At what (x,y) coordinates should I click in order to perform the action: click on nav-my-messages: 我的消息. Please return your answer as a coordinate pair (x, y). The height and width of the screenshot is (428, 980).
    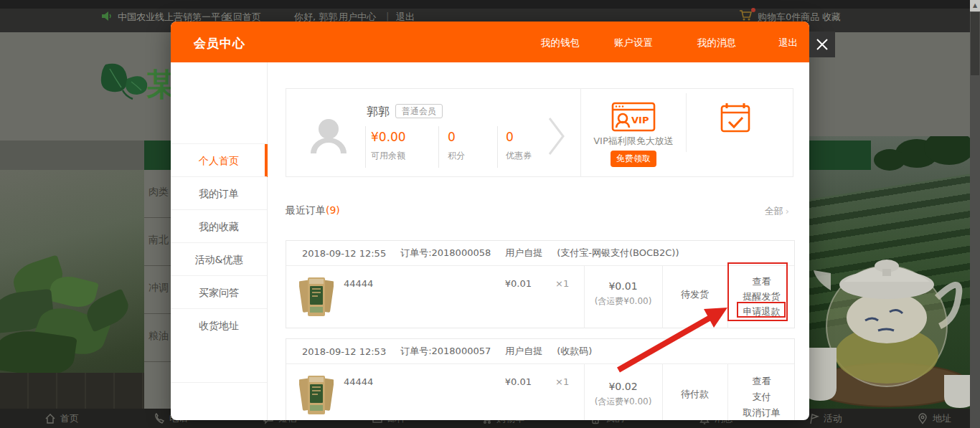
    Looking at the image, I should click on (717, 43).